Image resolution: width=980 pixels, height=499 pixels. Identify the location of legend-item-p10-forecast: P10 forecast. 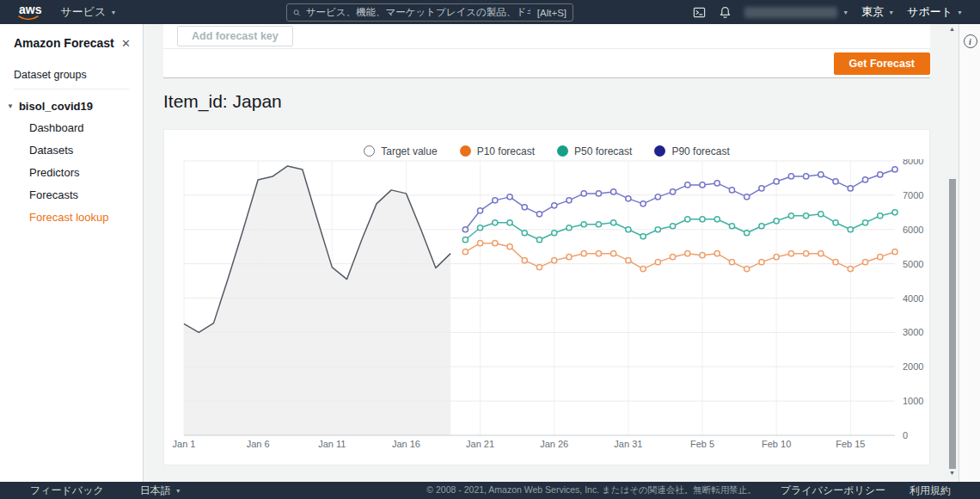
(497, 151).